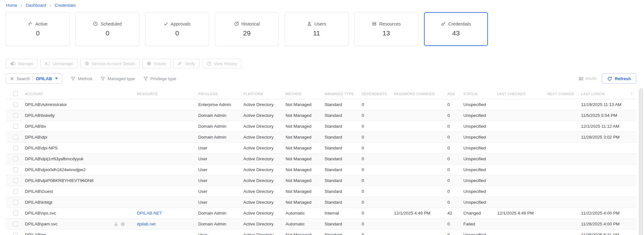  I want to click on column-header-last-logon: LAST LOGON, so click(609, 94).